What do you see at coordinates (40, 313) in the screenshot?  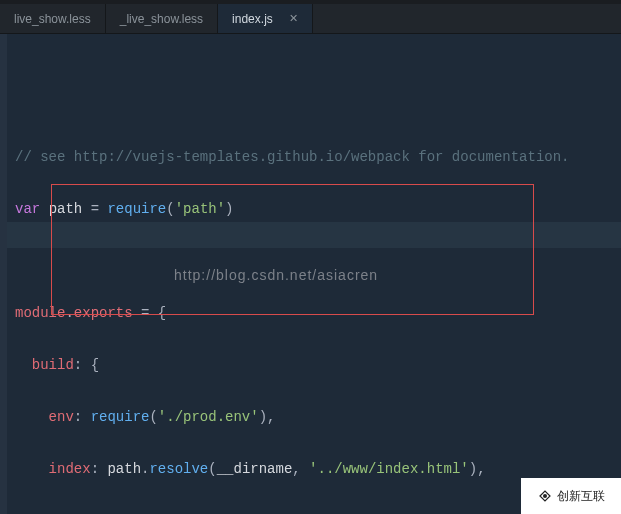 I see `identifier: module` at bounding box center [40, 313].